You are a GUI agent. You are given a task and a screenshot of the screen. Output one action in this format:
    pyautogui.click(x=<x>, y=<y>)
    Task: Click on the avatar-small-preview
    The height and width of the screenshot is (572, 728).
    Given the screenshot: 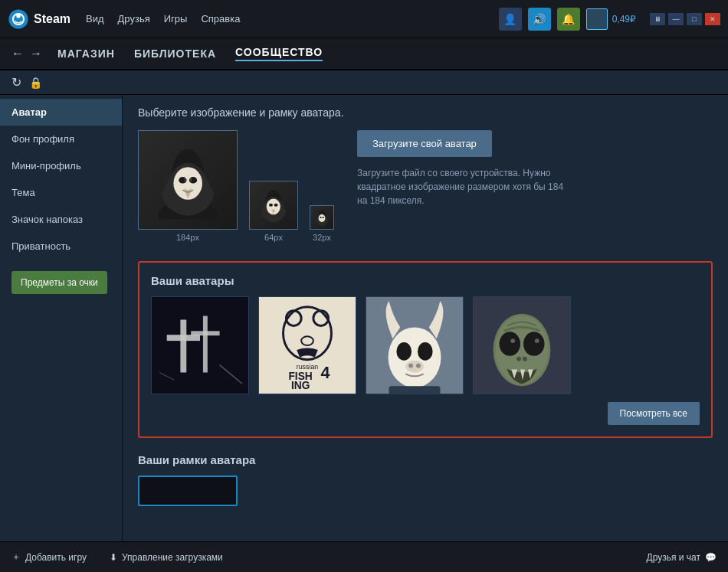 What is the action you would take?
    pyautogui.click(x=322, y=217)
    